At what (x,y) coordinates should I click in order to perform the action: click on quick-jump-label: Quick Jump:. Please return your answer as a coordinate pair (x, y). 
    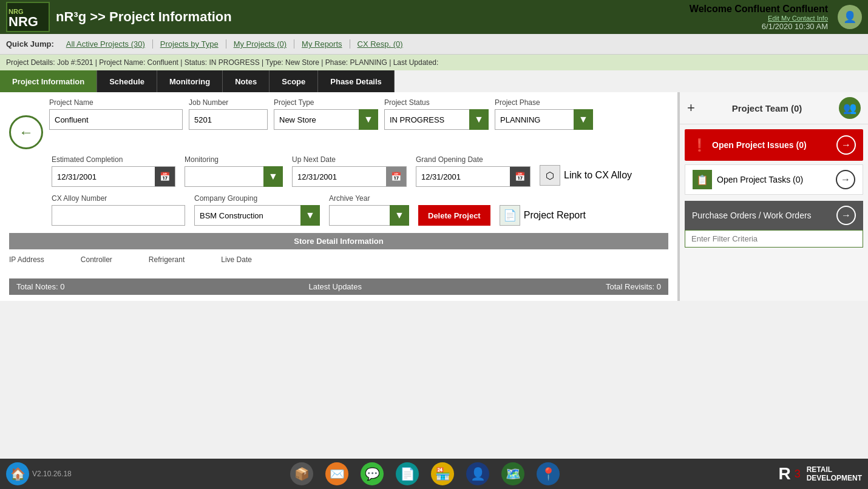
    Looking at the image, I should click on (30, 44).